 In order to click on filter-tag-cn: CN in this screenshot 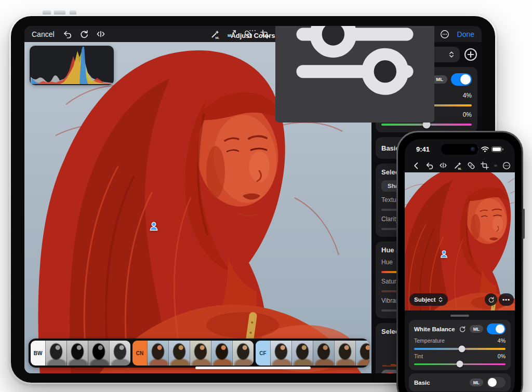, I will do `click(140, 353)`.